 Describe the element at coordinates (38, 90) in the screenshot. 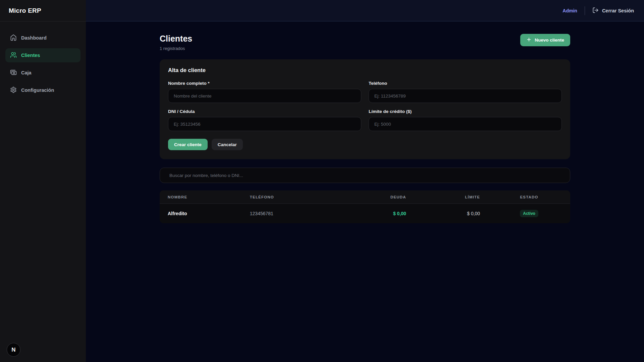

I see `sidebar-item-label: Configuración` at that location.